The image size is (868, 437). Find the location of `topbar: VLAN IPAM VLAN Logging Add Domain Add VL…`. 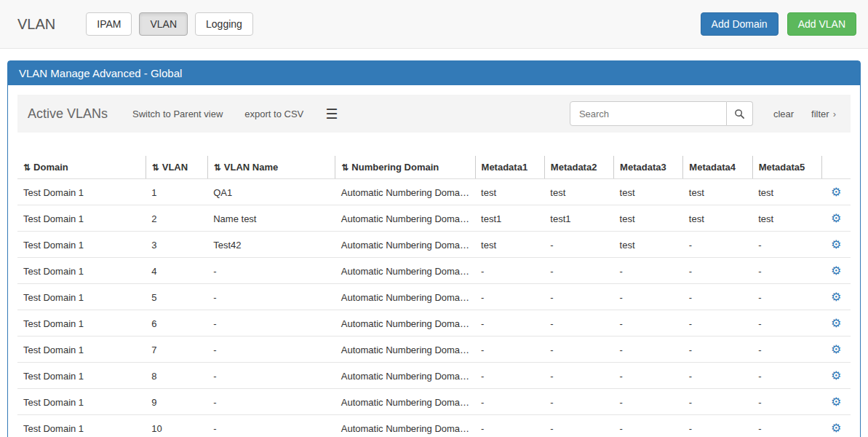

topbar: VLAN IPAM VLAN Logging Add Domain Add VL… is located at coordinates (434, 25).